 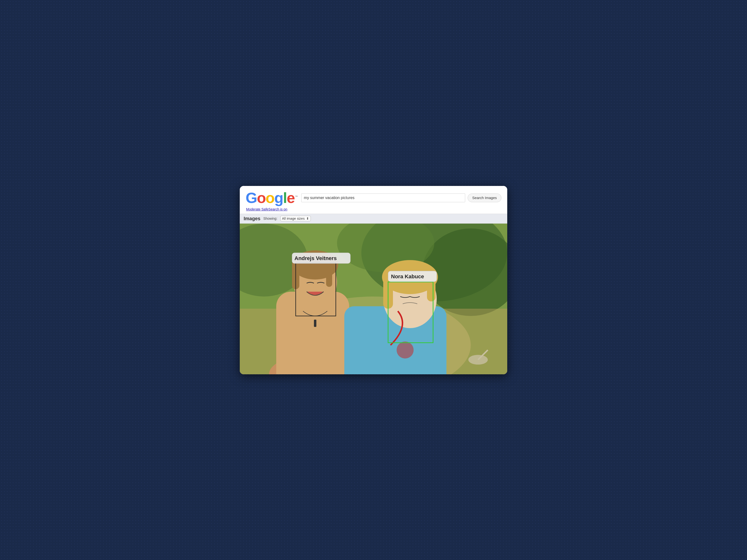 What do you see at coordinates (251, 198) in the screenshot?
I see `logo-letter-g: G` at bounding box center [251, 198].